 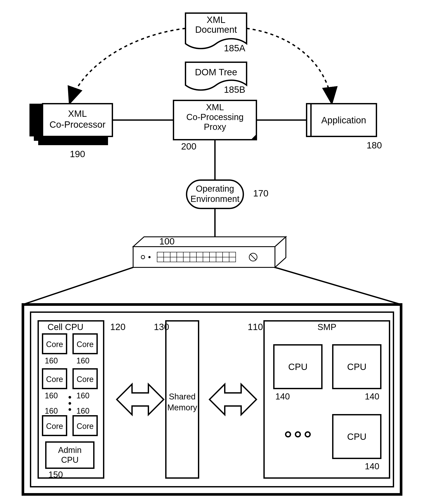 What do you see at coordinates (77, 125) in the screenshot?
I see `coproc-line2: Co-Processor` at bounding box center [77, 125].